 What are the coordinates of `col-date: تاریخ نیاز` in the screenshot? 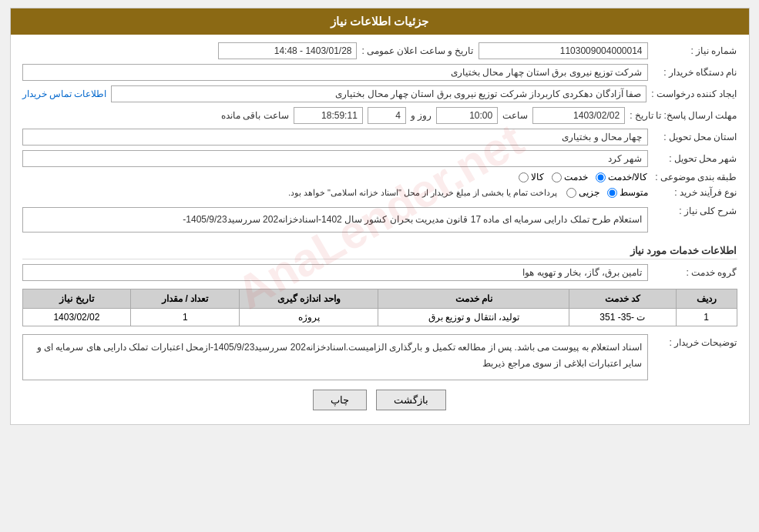 It's located at (77, 299).